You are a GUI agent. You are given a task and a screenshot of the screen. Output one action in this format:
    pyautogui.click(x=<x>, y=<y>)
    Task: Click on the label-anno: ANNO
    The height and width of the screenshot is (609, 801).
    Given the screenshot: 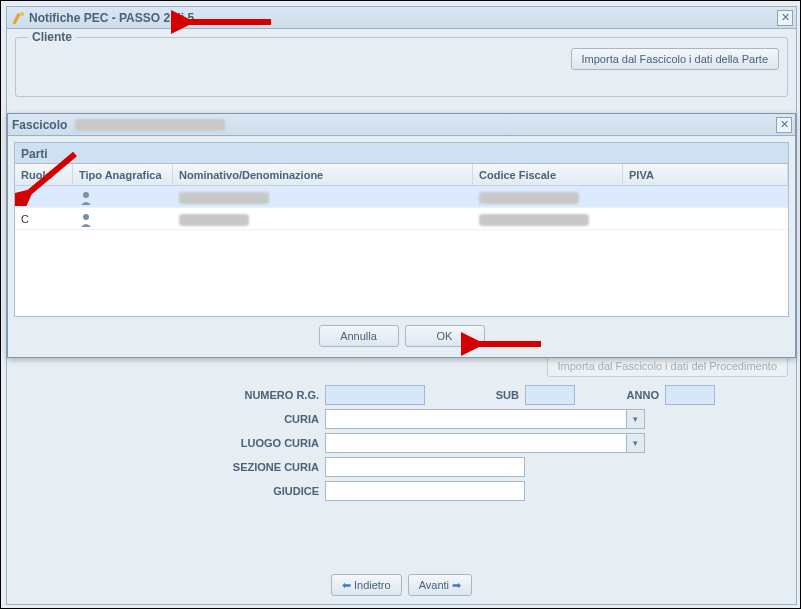 What is the action you would take?
    pyautogui.click(x=640, y=395)
    